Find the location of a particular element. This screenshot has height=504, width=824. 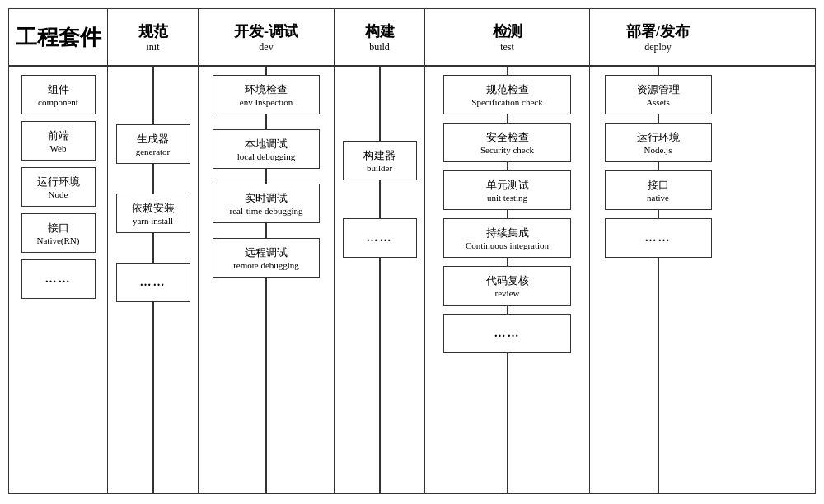

remote-debug-en: remote debugging is located at coordinates (266, 265).